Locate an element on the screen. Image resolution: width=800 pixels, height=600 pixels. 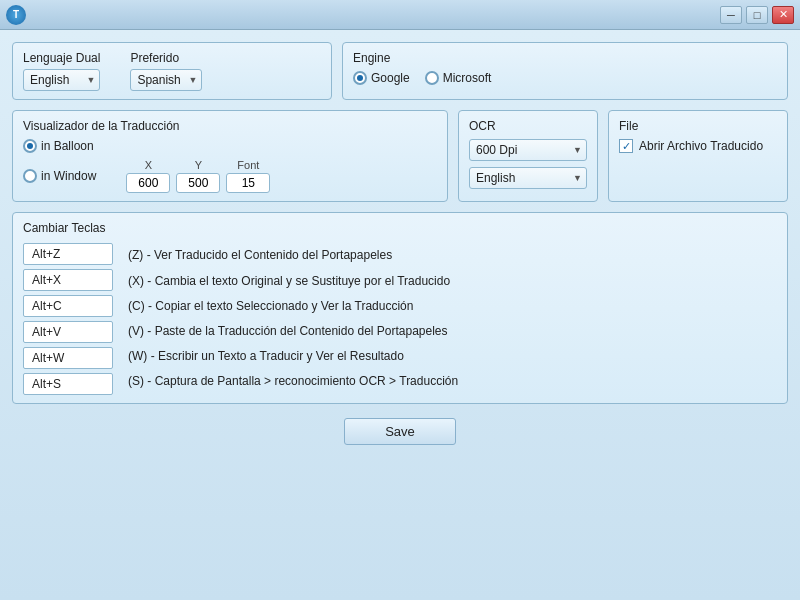
window-radio is located at coordinates (30, 176).